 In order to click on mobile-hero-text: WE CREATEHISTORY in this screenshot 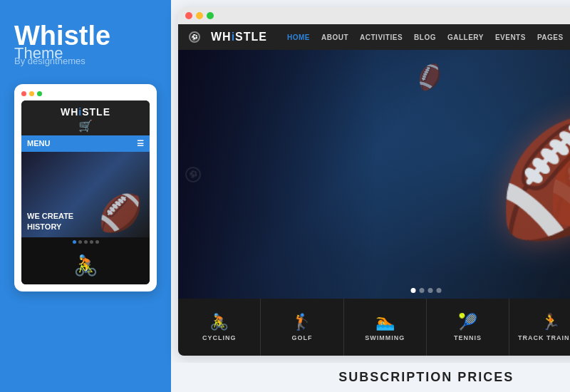, I will do `click(50, 221)`.